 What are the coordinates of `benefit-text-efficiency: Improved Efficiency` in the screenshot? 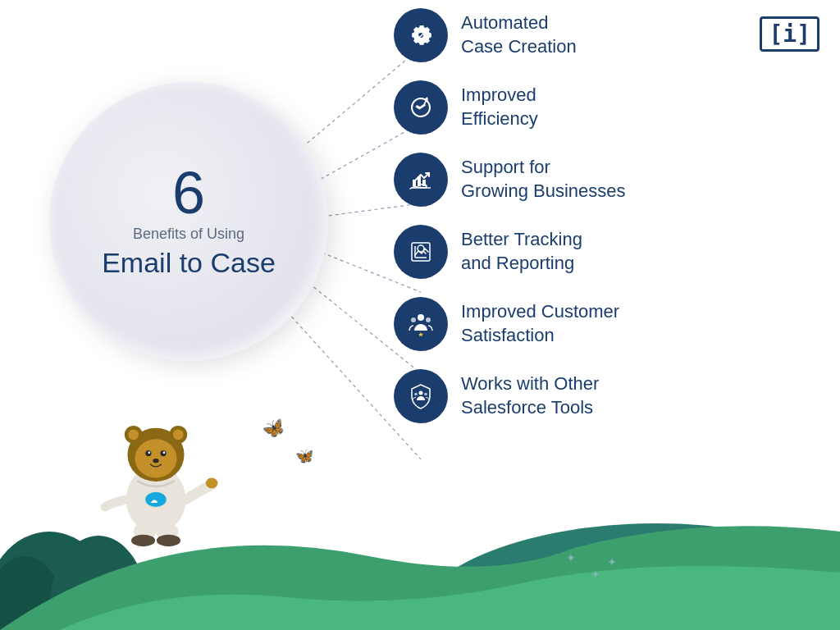 It's located at (500, 107).